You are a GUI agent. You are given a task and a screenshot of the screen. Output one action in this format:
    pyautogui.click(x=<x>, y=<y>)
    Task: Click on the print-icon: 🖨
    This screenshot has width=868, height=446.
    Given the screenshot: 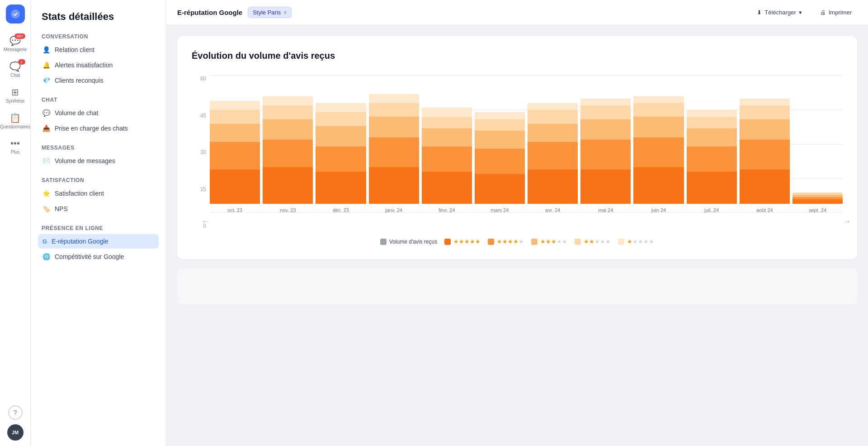 What is the action you would take?
    pyautogui.click(x=823, y=13)
    